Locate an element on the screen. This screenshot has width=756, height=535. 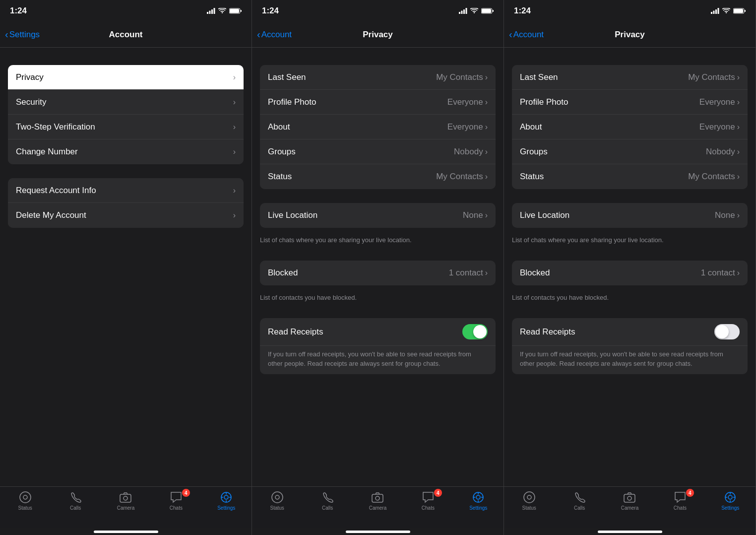
profile-photo-right-2: Everyone › is located at coordinates (467, 102).